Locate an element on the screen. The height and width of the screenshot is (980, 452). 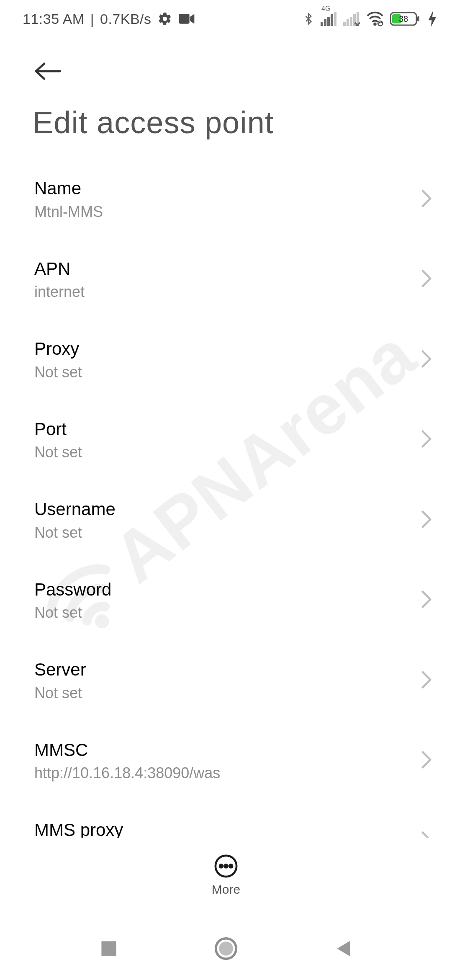
app-bar is located at coordinates (226, 71).